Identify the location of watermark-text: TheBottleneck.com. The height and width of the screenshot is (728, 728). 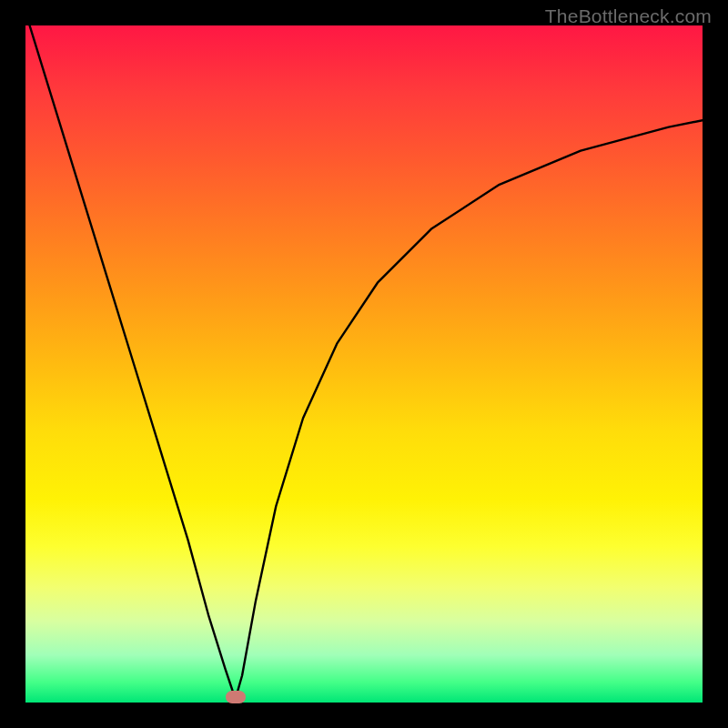
(628, 16).